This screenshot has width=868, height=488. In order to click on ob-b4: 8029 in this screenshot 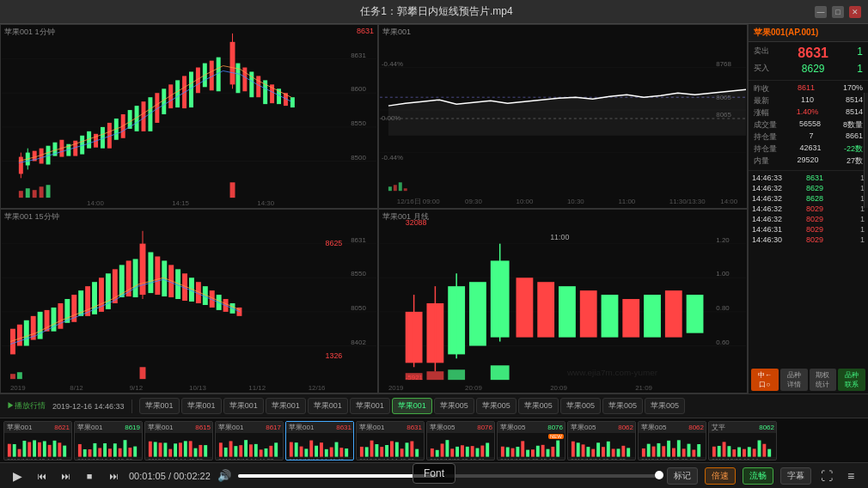, I will do `click(815, 219)`.